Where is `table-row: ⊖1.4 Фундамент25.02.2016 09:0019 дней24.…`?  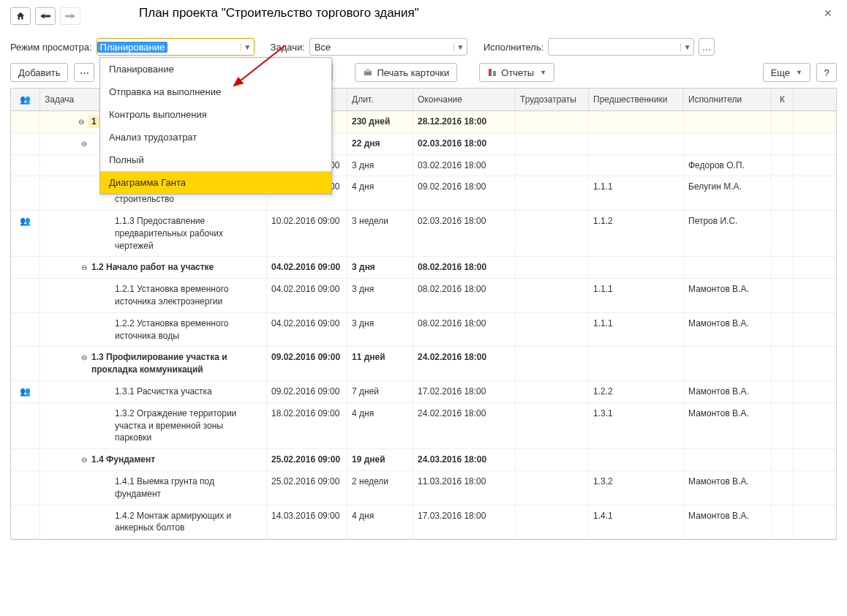
table-row: ⊖1.4 Фундамент25.02.2016 09:0019 дней24.… is located at coordinates (424, 460).